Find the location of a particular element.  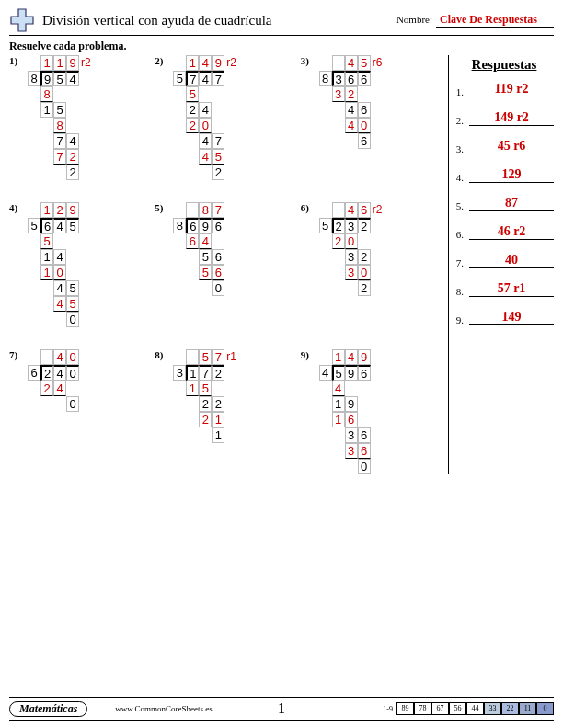

score-cell: 22 is located at coordinates (510, 709).